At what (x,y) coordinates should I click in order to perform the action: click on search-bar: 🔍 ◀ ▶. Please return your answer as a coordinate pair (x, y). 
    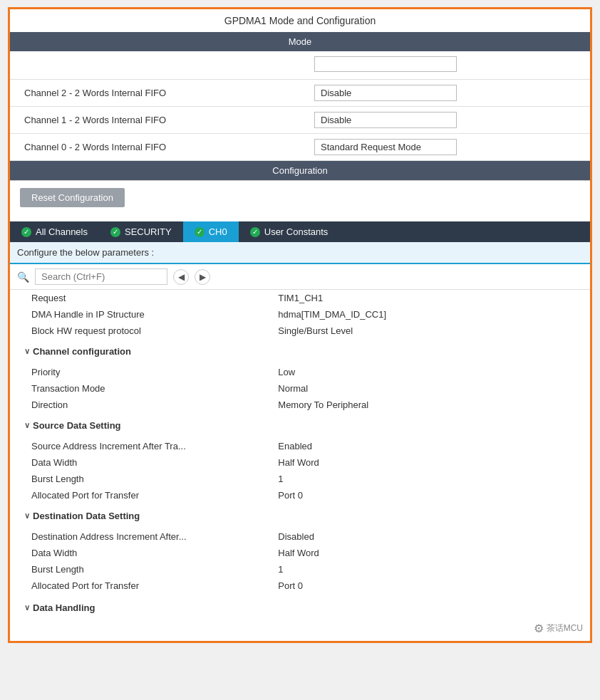
    Looking at the image, I should click on (300, 277).